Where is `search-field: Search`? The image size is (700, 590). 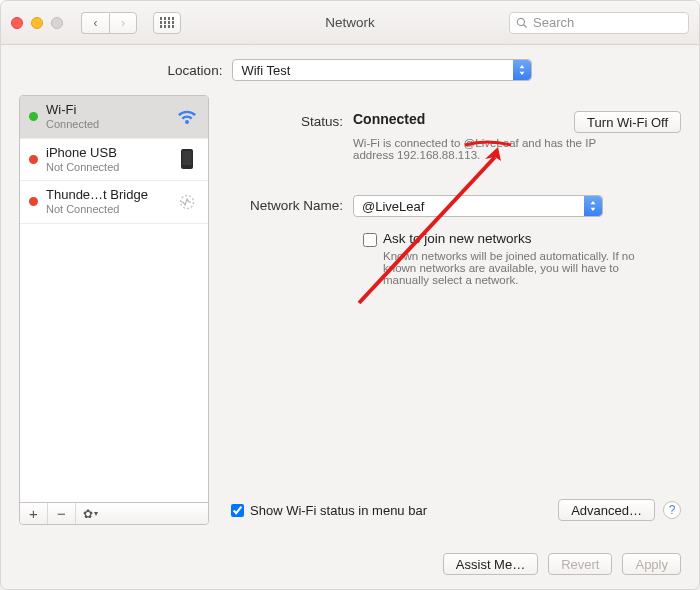 search-field: Search is located at coordinates (599, 23).